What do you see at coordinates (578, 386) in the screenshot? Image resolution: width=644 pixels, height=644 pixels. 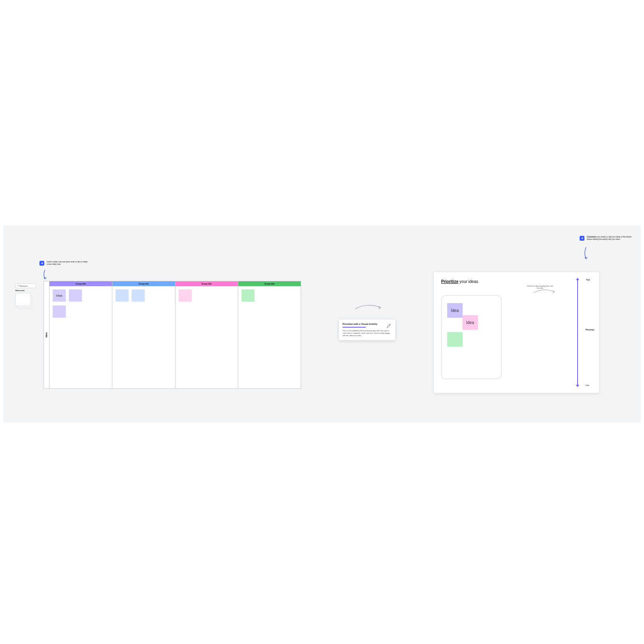 I see `axis-arrow-down-icon` at bounding box center [578, 386].